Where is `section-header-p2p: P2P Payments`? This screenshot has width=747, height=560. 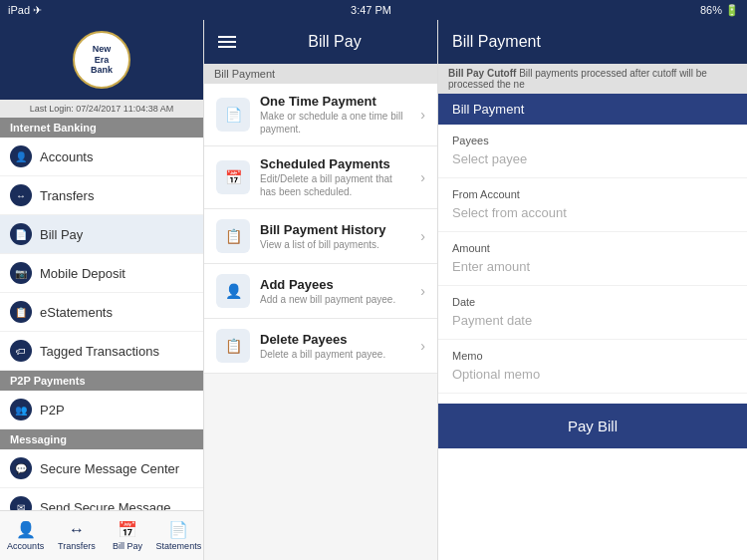 section-header-p2p: P2P Payments is located at coordinates (102, 381).